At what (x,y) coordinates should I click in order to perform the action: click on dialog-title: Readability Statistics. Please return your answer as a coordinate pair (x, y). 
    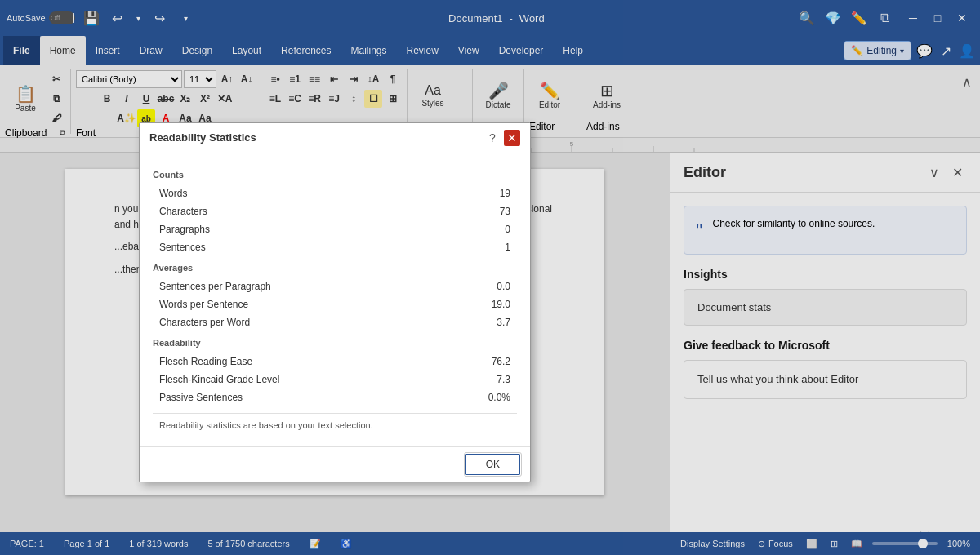
    Looking at the image, I should click on (203, 137).